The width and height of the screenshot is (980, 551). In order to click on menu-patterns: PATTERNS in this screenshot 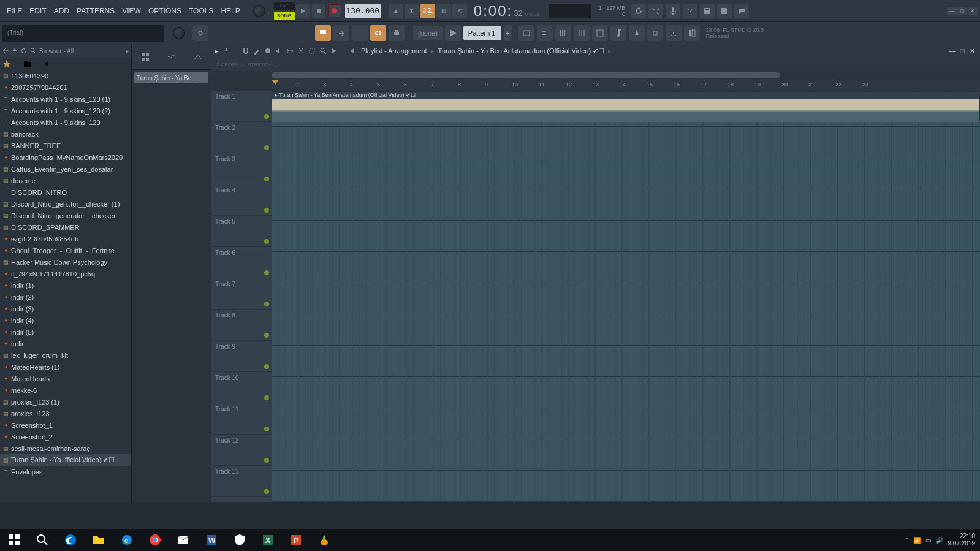, I will do `click(96, 11)`.